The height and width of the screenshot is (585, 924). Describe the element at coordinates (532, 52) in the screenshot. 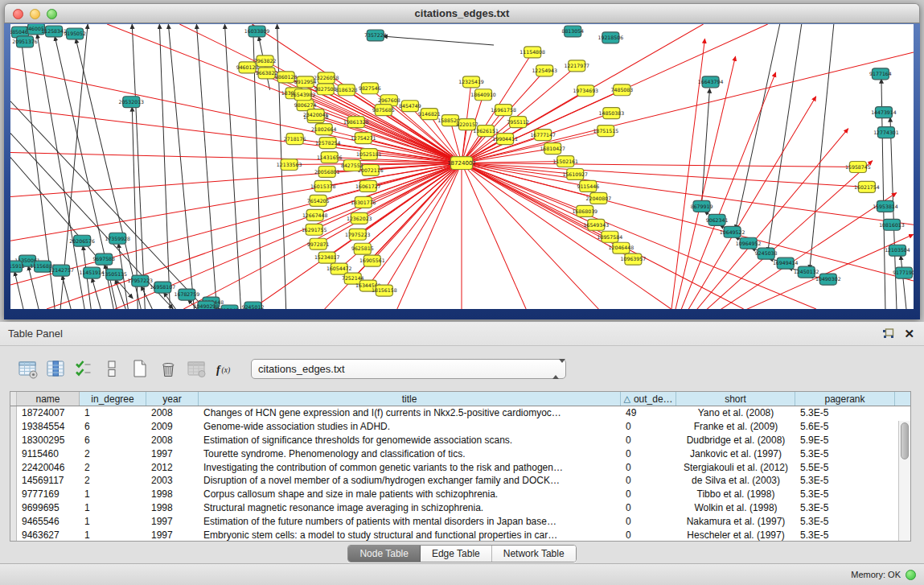

I see `graph-node: 11154808` at that location.